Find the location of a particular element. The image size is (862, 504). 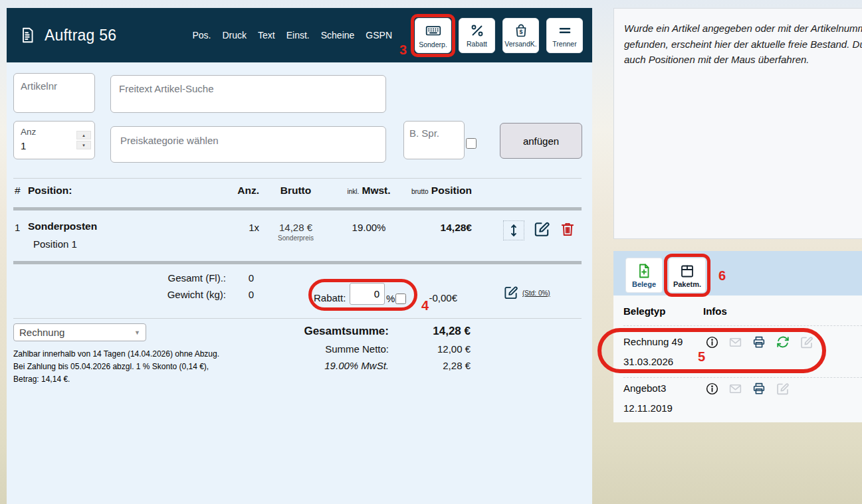

col-pos-total: brutto Position is located at coordinates (439, 191).